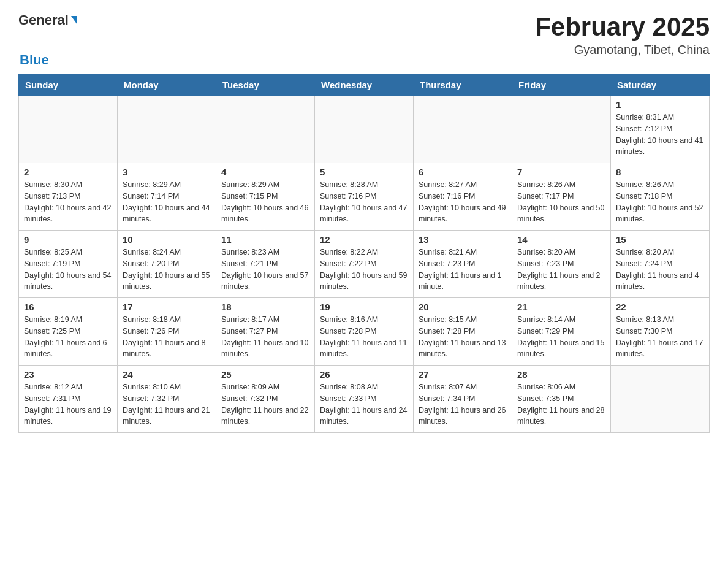 This screenshot has height=563, width=728. What do you see at coordinates (561, 307) in the screenshot?
I see `day-number: 21` at bounding box center [561, 307].